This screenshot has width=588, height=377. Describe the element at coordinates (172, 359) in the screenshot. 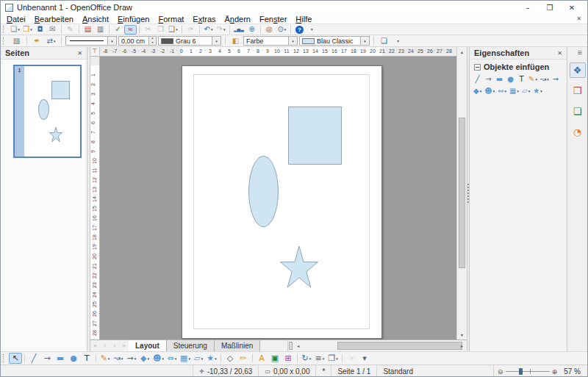

I see `block-arrows-tool-icon: ⇔▾` at that location.